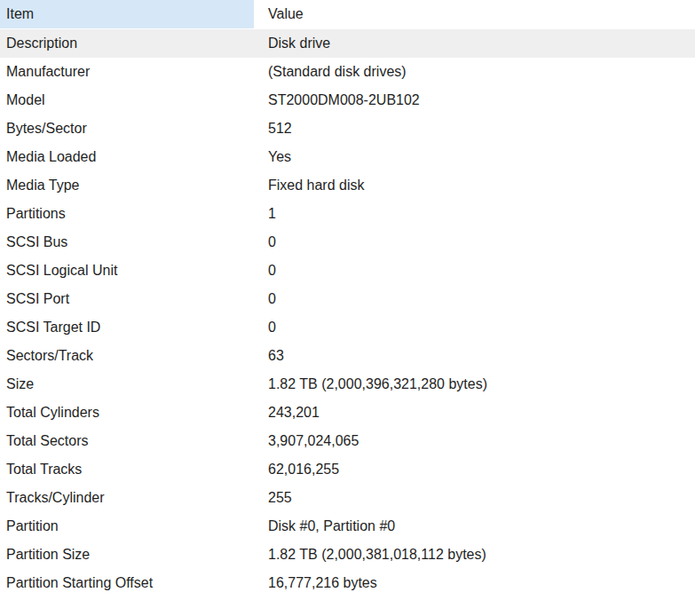 The width and height of the screenshot is (695, 616). Describe the element at coordinates (127, 242) in the screenshot. I see `item-cell: SCSI Bus` at that location.